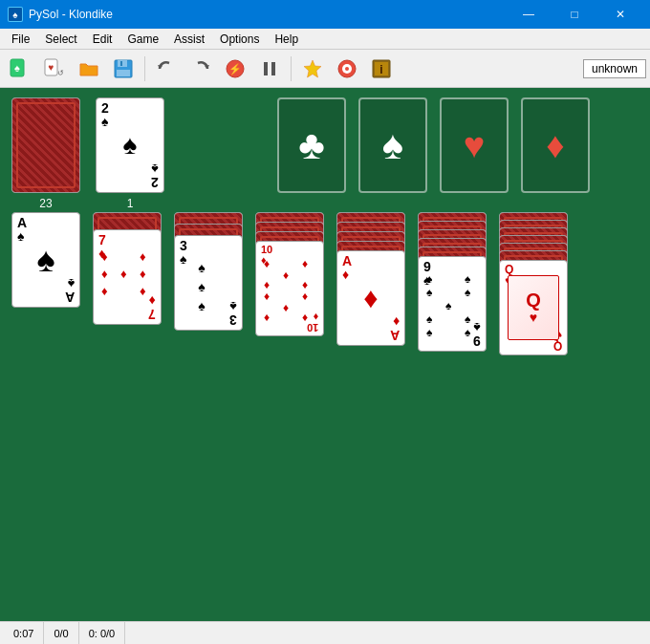 This screenshot has width=650, height=644. I want to click on waste-count: 1, so click(130, 204).